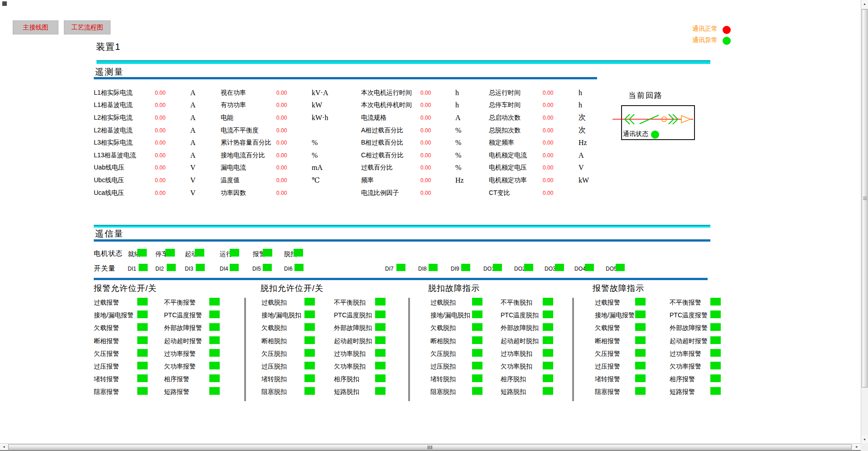 The image size is (868, 451). What do you see at coordinates (685, 303) in the screenshot?
I see `alarm-item-label: 不平衡报警` at bounding box center [685, 303].